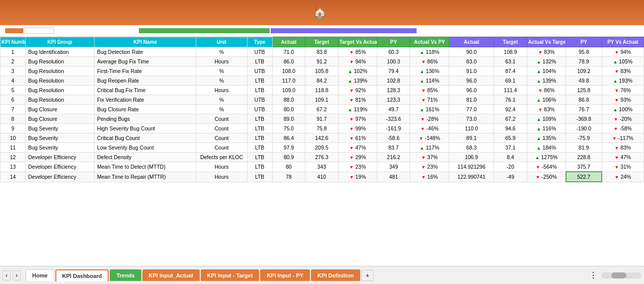  Describe the element at coordinates (510, 81) in the screenshot. I see `cell-ytd-target: 69.1` at that location.